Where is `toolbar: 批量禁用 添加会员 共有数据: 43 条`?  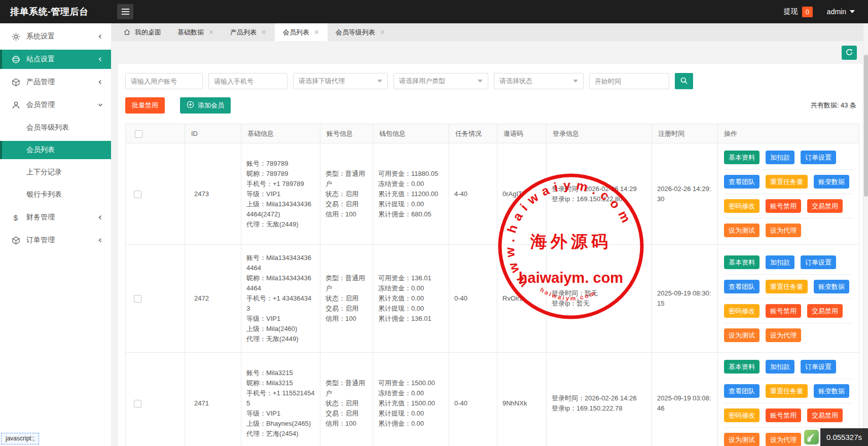
toolbar: 批量禁用 添加会员 共有数据: 43 条 is located at coordinates (491, 105).